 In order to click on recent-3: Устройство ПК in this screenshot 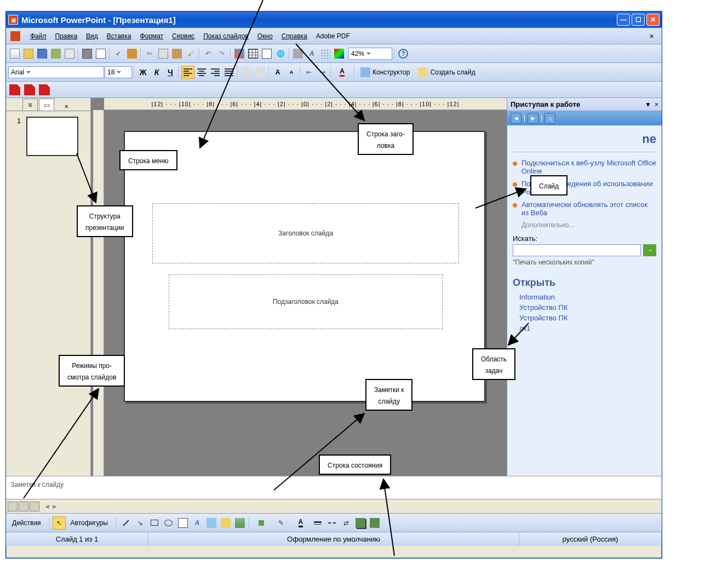, I will do `click(584, 318)`.